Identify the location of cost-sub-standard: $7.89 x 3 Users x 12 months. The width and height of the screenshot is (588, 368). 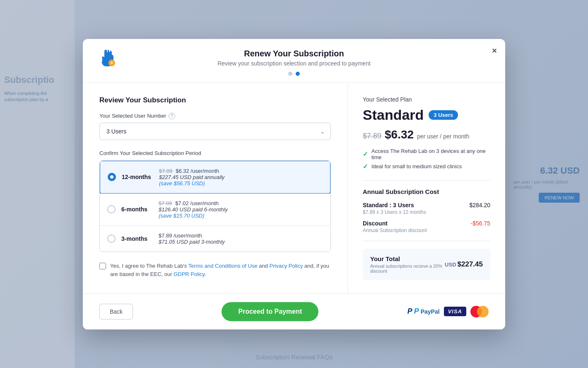
(416, 212).